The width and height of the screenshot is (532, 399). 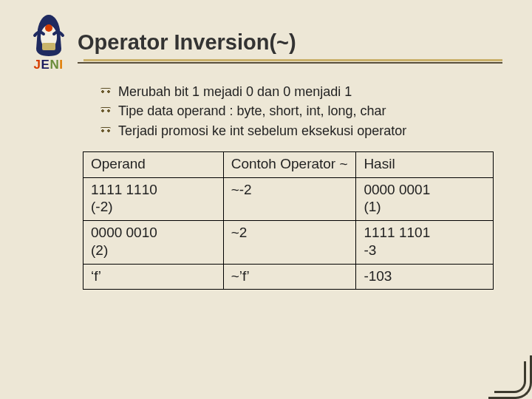 I want to click on bullet-item: Terjadi promosi ke int sebelum eksekusi …, so click(x=307, y=131).